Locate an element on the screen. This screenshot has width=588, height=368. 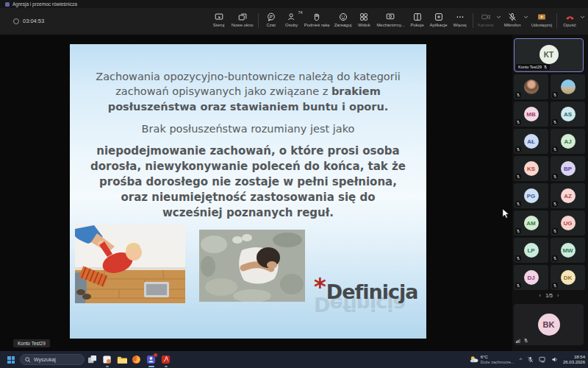
avatar: AS is located at coordinates (568, 114).